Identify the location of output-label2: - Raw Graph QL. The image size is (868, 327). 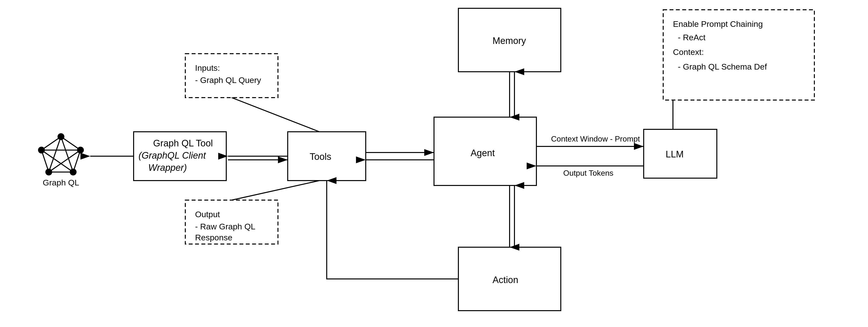
(225, 227).